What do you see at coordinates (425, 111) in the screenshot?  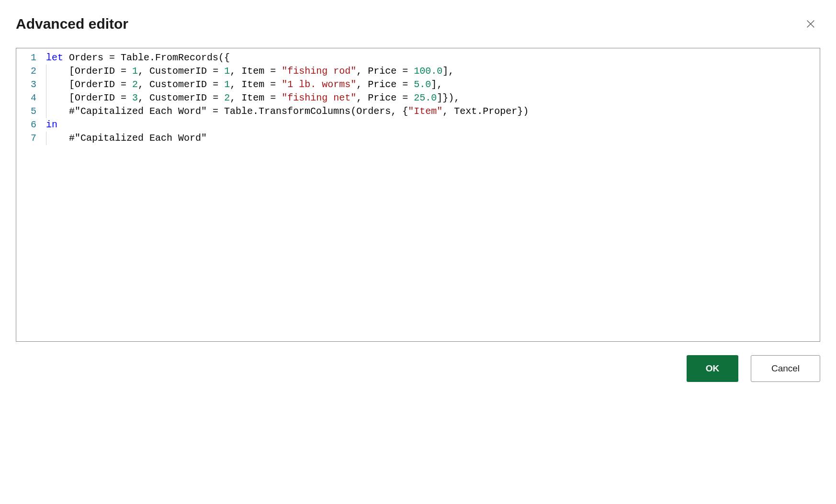 I see `code-token: "Item"` at bounding box center [425, 111].